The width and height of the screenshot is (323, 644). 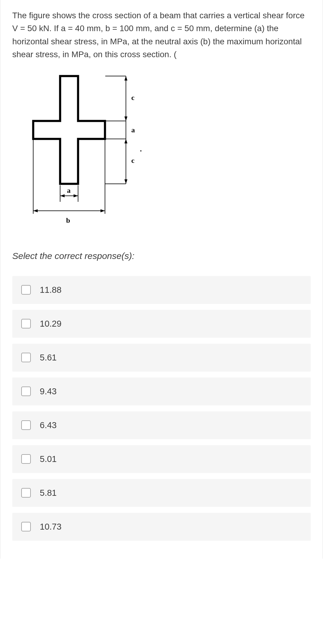 What do you see at coordinates (133, 160) in the screenshot?
I see `dim-label-c-bot: c` at bounding box center [133, 160].